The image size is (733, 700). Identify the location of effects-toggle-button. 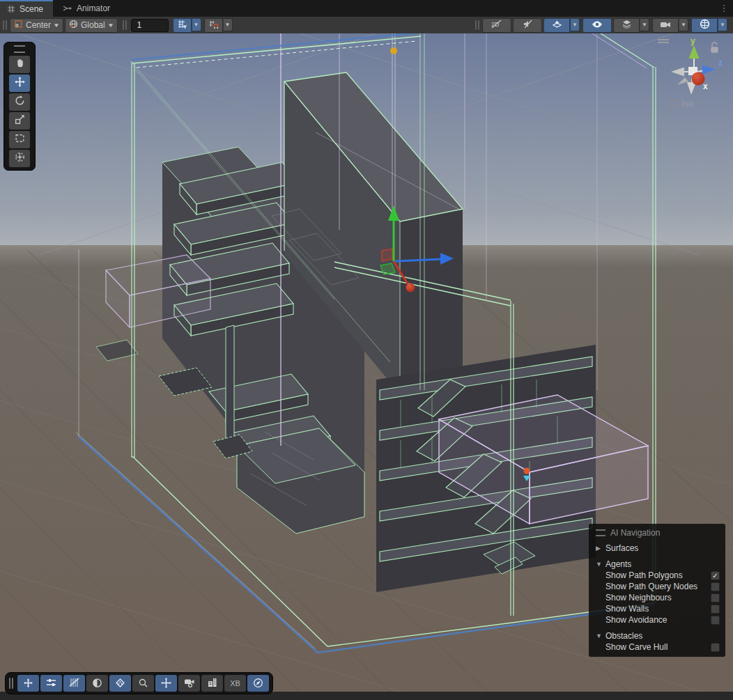
(557, 25).